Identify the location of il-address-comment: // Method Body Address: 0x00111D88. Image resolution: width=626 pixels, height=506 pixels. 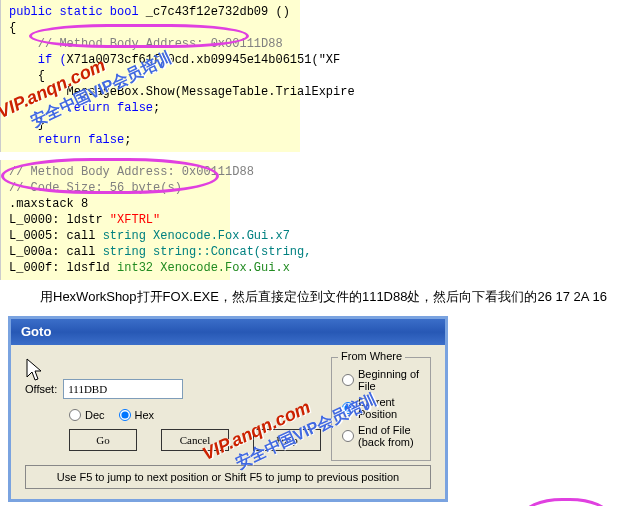
(116, 172).